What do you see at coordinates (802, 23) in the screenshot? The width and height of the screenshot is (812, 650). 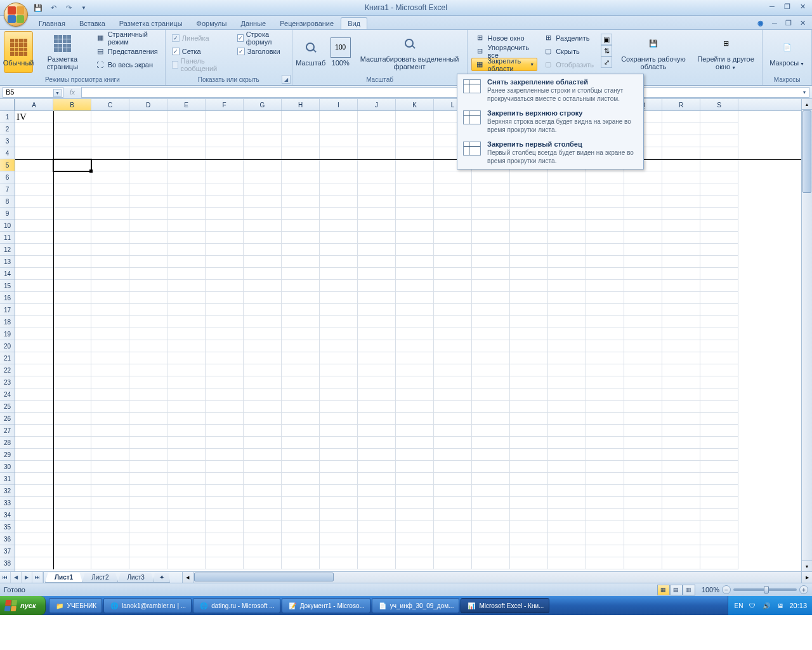 I see `doc-close-button: ✕` at bounding box center [802, 23].